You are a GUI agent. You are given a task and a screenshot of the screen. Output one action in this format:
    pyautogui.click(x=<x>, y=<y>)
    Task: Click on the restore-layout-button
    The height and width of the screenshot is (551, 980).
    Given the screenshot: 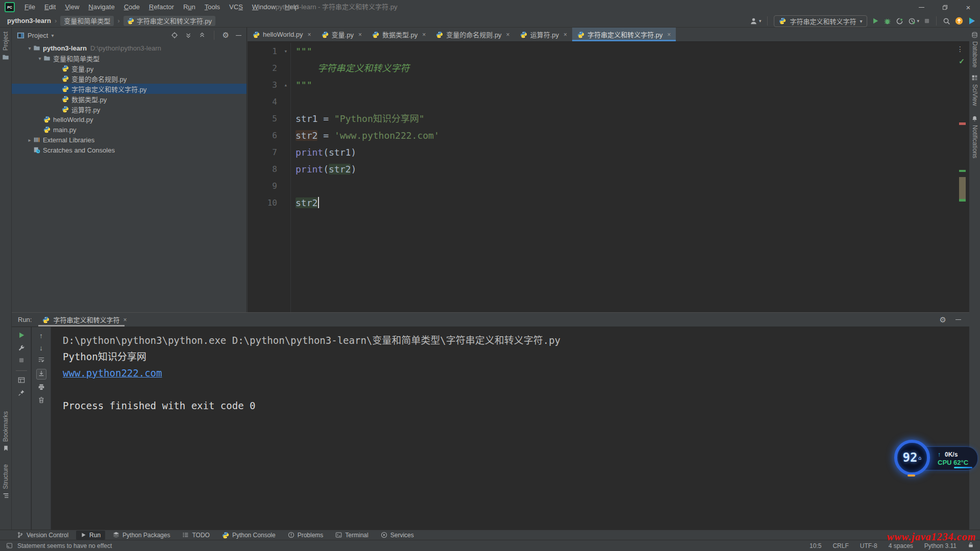 What is the action you would take?
    pyautogui.click(x=21, y=381)
    